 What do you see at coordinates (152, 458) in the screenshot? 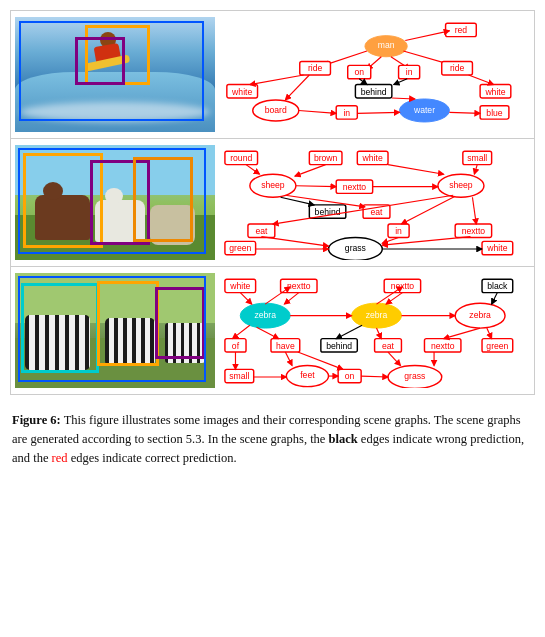
I see `caption-text-3: edges indicate correct prediction.` at bounding box center [152, 458].